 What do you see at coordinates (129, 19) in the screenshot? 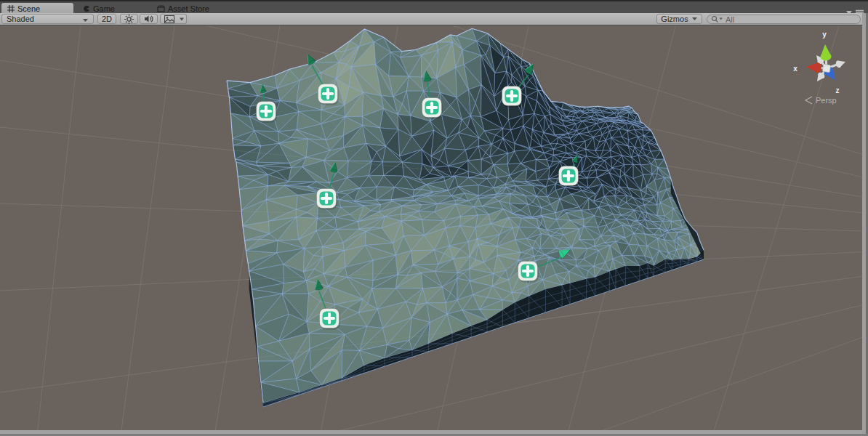
I see `lighting-toggle-button` at bounding box center [129, 19].